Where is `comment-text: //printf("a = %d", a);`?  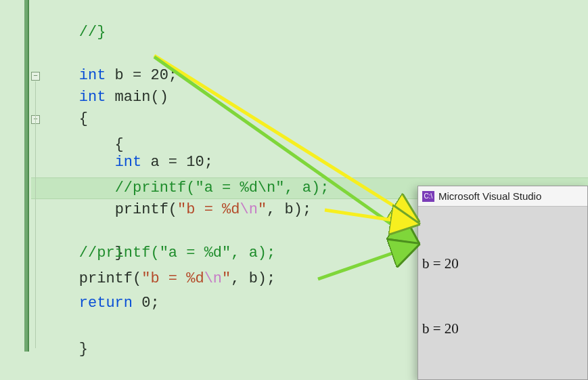 comment-text: //printf("a = %d", a); is located at coordinates (177, 253).